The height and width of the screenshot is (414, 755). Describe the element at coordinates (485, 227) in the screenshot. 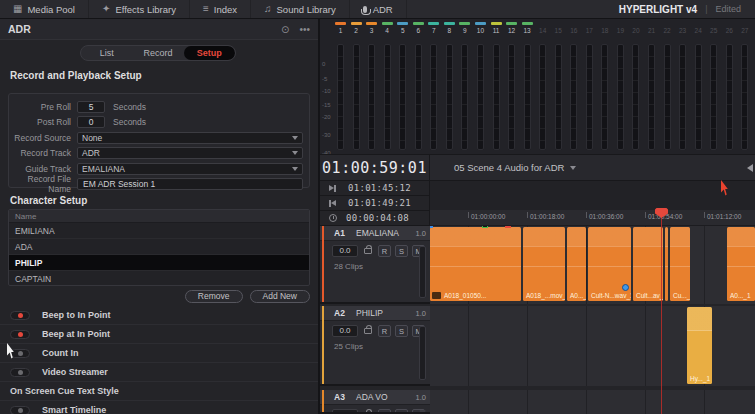

I see `green-marker` at that location.